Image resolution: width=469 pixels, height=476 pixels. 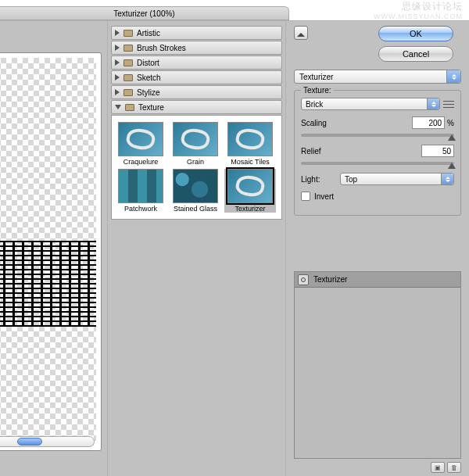 What do you see at coordinates (195, 191) in the screenshot?
I see `thumb-stained-glass: Stained Glass` at bounding box center [195, 191].